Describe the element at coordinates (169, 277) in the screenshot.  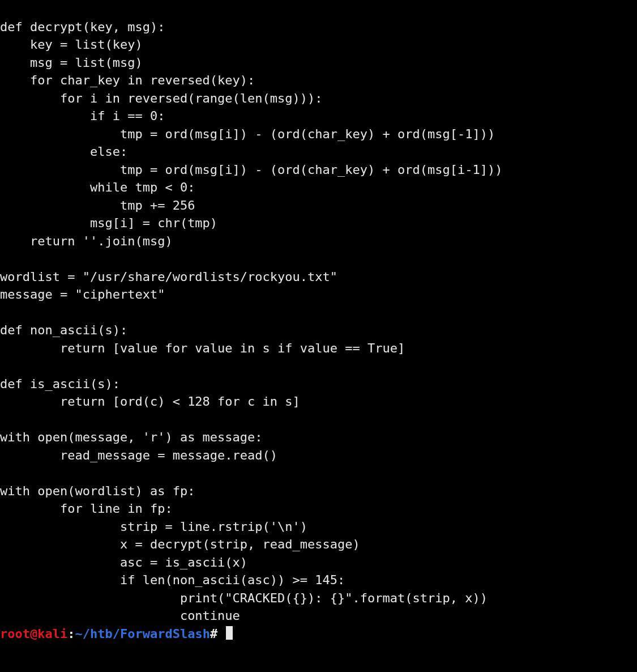
I see `code-line: wordlist = "/usr/share/wordlists/rockyou…` at that location.